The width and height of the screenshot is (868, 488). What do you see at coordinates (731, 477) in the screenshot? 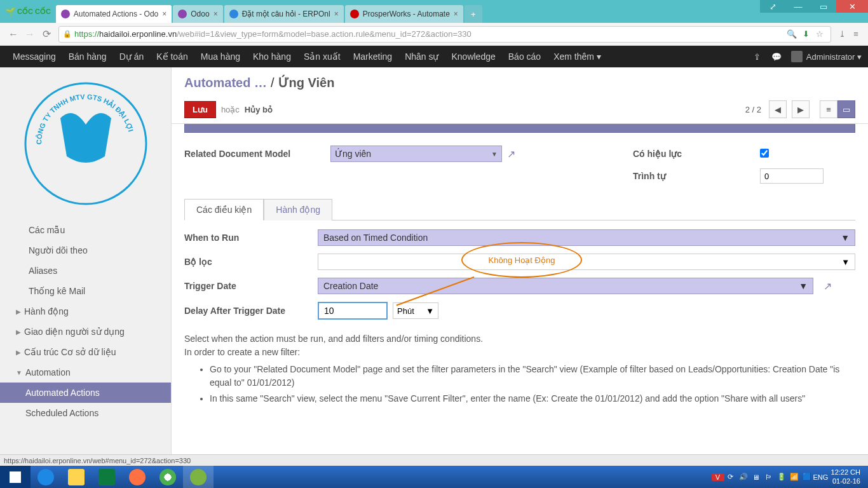
I see `tray-sync-icon: ⟳` at bounding box center [731, 477].